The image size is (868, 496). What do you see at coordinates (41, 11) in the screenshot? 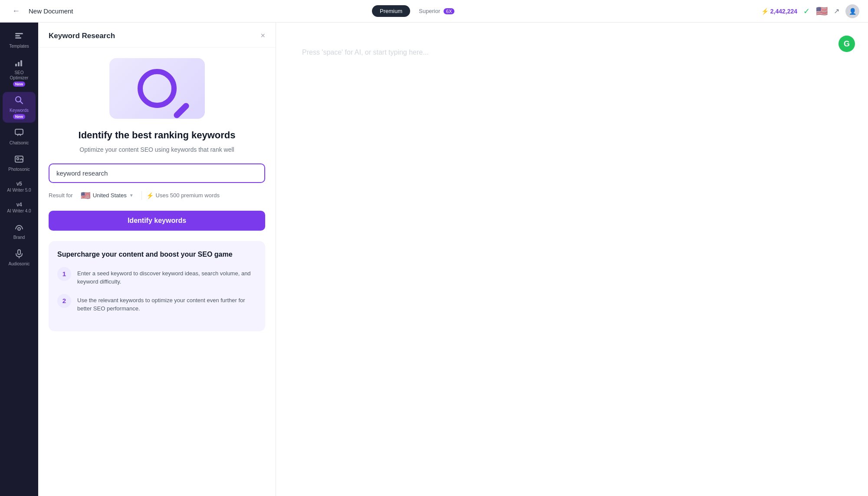
I see `header-left: ← New Document` at bounding box center [41, 11].